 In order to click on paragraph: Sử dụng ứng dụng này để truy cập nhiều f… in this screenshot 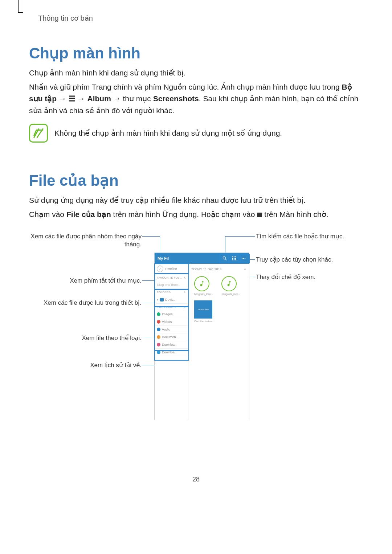, I will do `click(196, 200)`.